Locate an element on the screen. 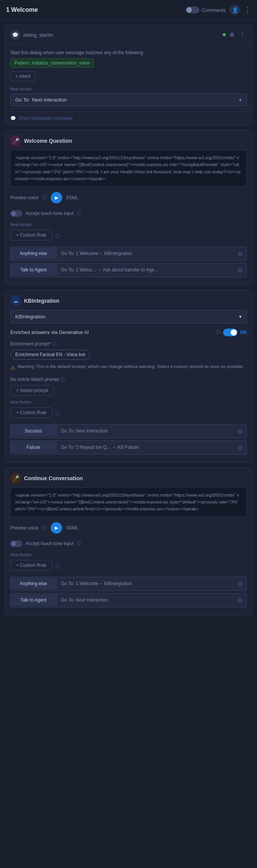 The image size is (257, 868). continue-title: Continue Conversation is located at coordinates (53, 478).